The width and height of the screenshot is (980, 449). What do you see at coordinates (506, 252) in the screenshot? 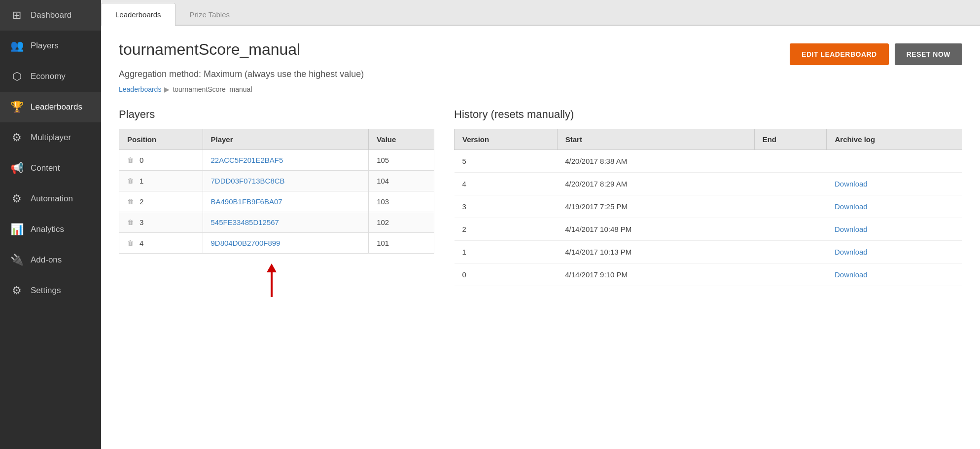
I see `version-cell: 1` at bounding box center [506, 252].